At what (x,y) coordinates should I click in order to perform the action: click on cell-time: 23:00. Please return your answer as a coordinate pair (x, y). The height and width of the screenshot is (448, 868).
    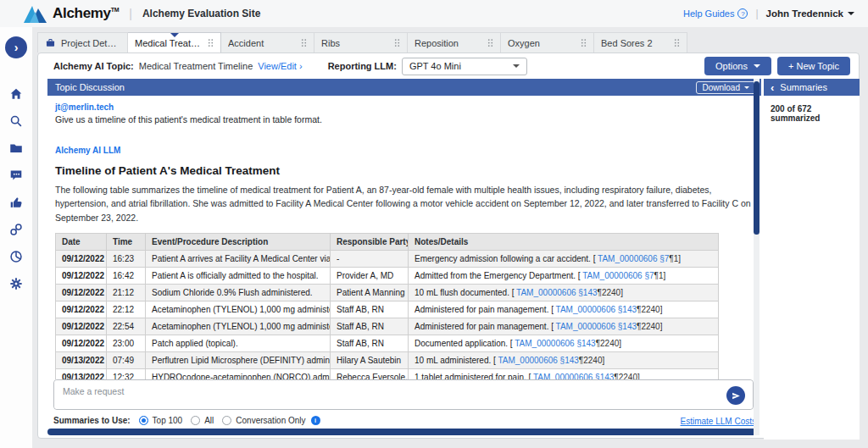
    Looking at the image, I should click on (126, 343).